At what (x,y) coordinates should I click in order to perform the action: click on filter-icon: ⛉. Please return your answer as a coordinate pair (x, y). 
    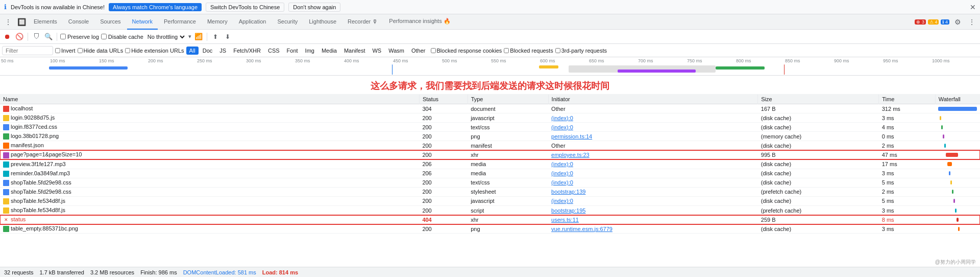
    Looking at the image, I should click on (36, 37).